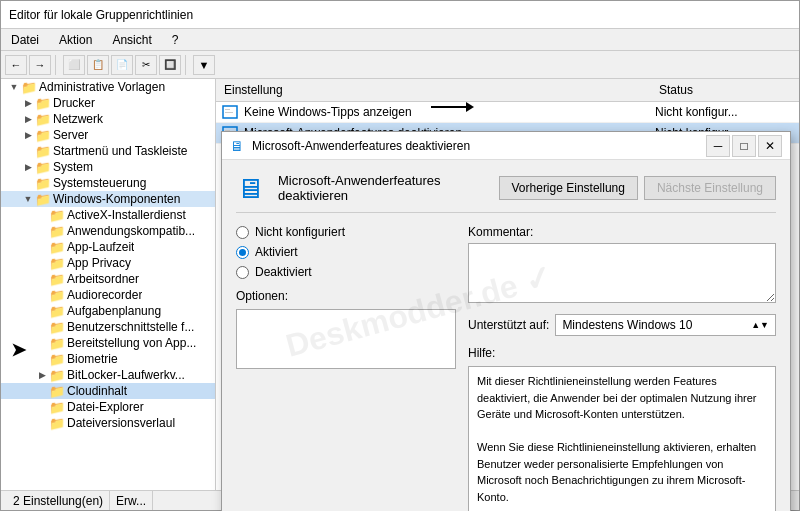 The height and width of the screenshot is (511, 800). What do you see at coordinates (108, 119) in the screenshot?
I see `tree-item-netzwerk: ▶ 📁 Netzwerk` at bounding box center [108, 119].